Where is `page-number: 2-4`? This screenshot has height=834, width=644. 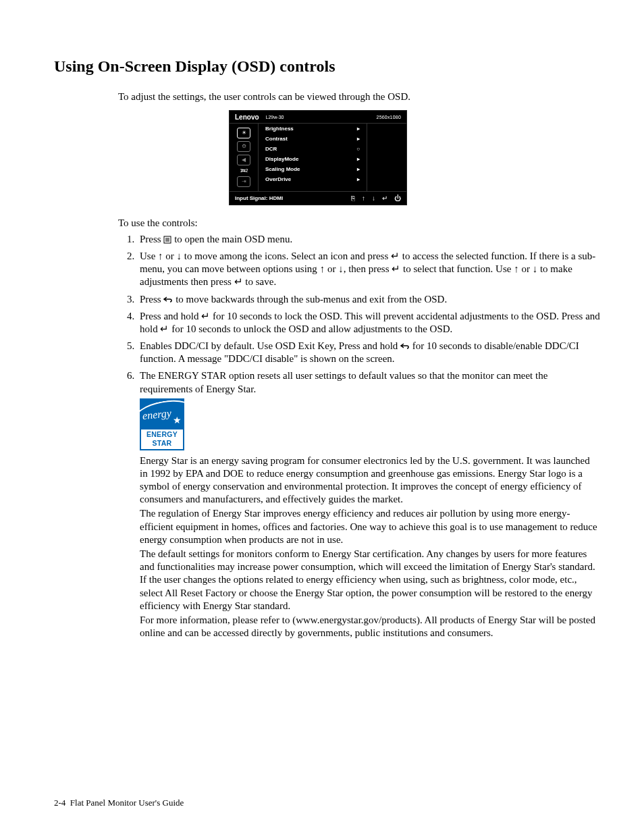
page-number: 2-4 is located at coordinates (59, 802).